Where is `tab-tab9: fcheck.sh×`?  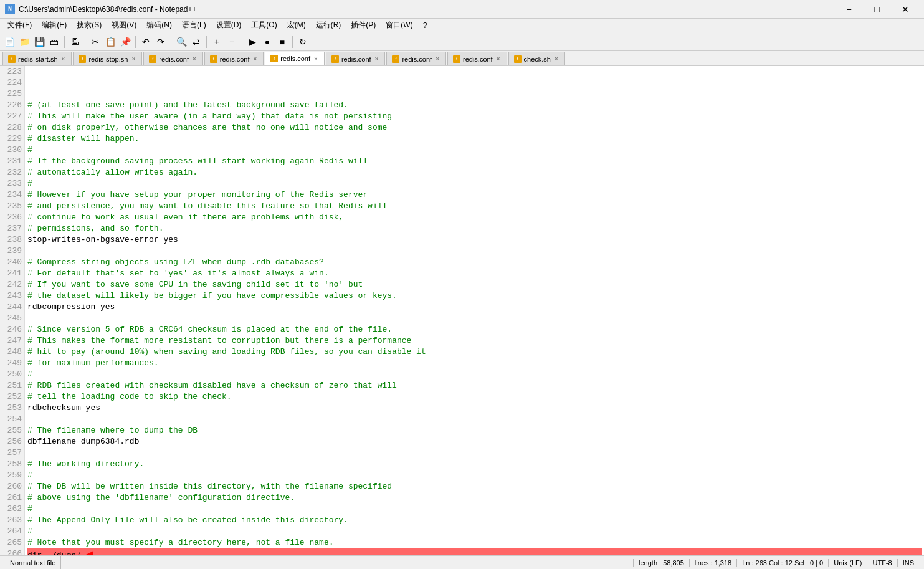 tab-tab9: fcheck.sh× is located at coordinates (537, 59).